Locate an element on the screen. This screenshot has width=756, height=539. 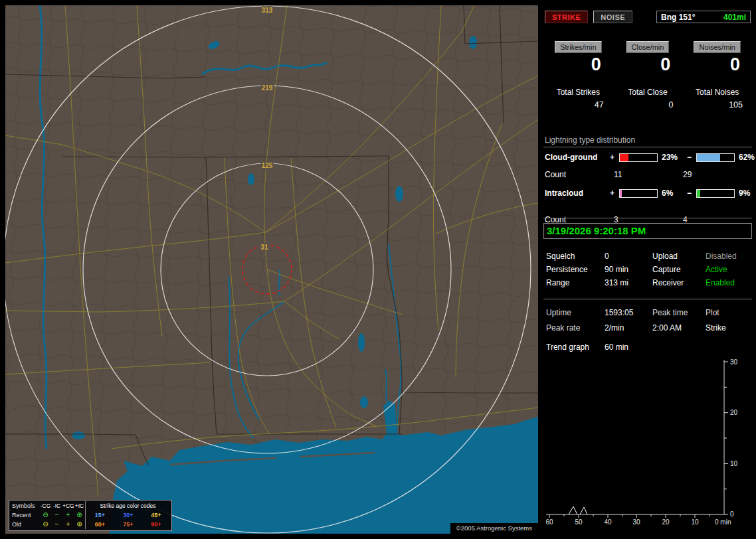
rate-labels: Strikes/min Close/min Noises/min is located at coordinates (648, 47).